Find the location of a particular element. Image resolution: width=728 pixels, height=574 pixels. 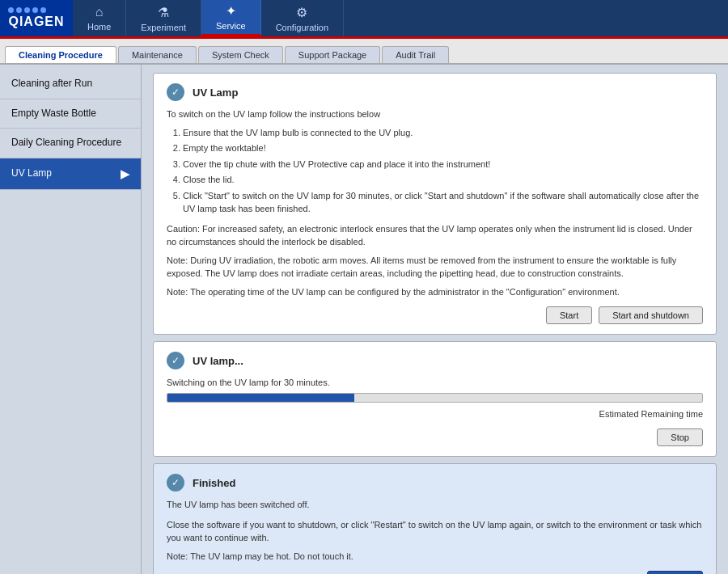

top-nav-bar: QIAGEN ⌂ Home ⚗ Experiment ✦ Service ⚙ C… is located at coordinates (364, 19).